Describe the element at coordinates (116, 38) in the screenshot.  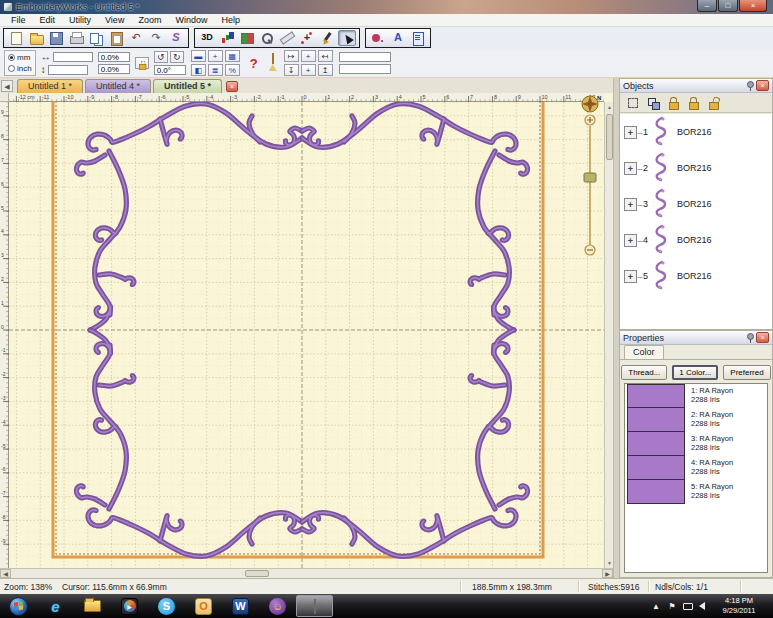
I see `paste-icon` at that location.